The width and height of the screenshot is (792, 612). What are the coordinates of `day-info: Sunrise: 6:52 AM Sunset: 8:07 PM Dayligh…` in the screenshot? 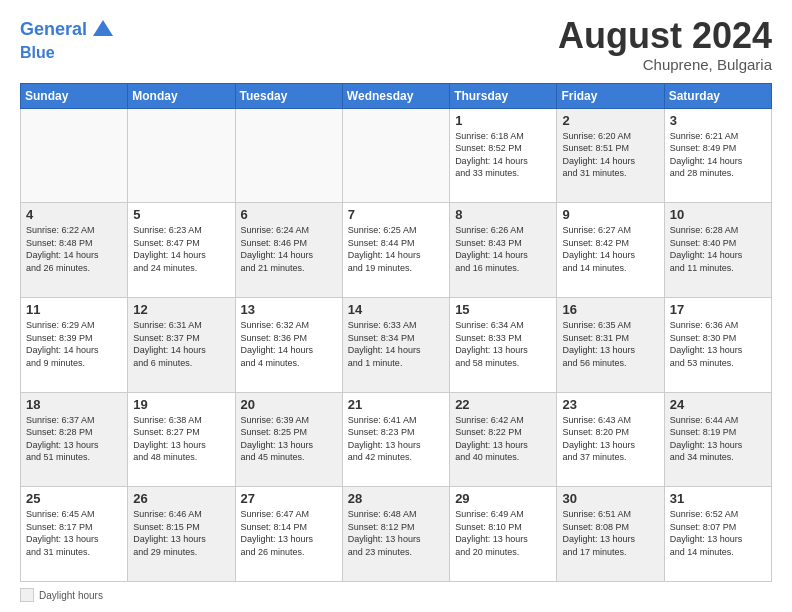 It's located at (718, 533).